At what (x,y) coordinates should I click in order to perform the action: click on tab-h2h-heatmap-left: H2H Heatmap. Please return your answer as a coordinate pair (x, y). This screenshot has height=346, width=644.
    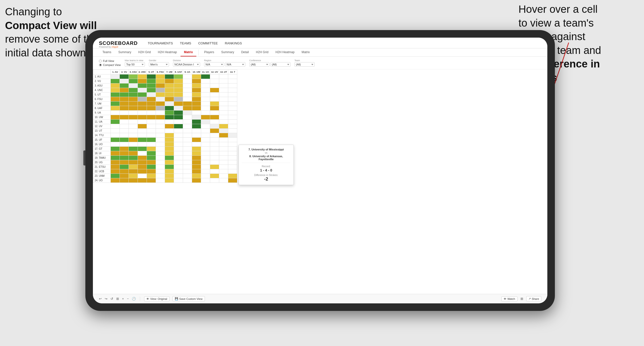
    Looking at the image, I should click on (167, 52).